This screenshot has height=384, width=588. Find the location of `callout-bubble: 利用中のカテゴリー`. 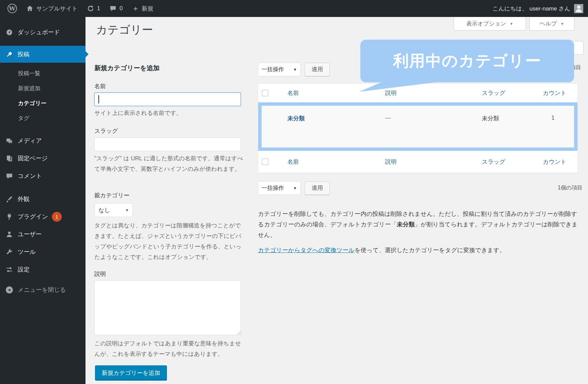

callout-bubble: 利用中のカテゴリー is located at coordinates (467, 61).